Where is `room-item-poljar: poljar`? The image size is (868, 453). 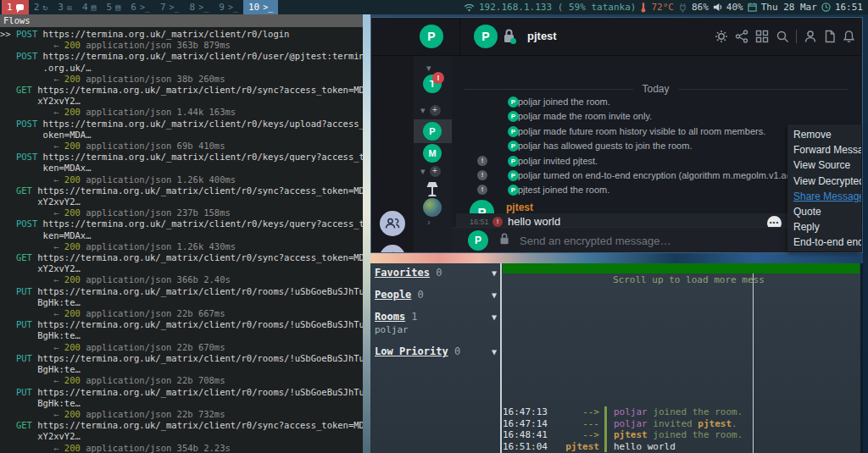 room-item-poljar: poljar is located at coordinates (436, 330).